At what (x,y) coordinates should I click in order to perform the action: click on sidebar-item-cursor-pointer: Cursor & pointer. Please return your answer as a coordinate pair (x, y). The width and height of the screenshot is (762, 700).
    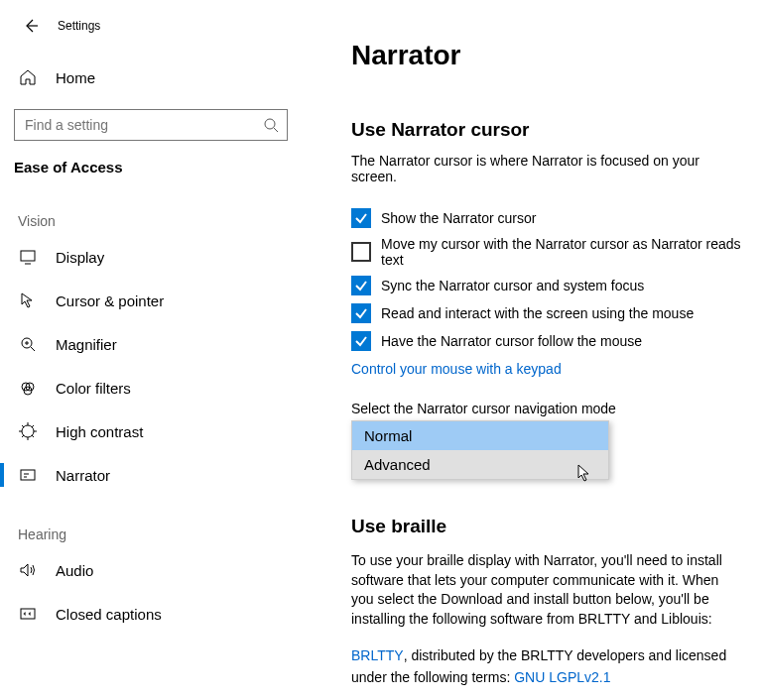
    Looking at the image, I should click on (158, 300).